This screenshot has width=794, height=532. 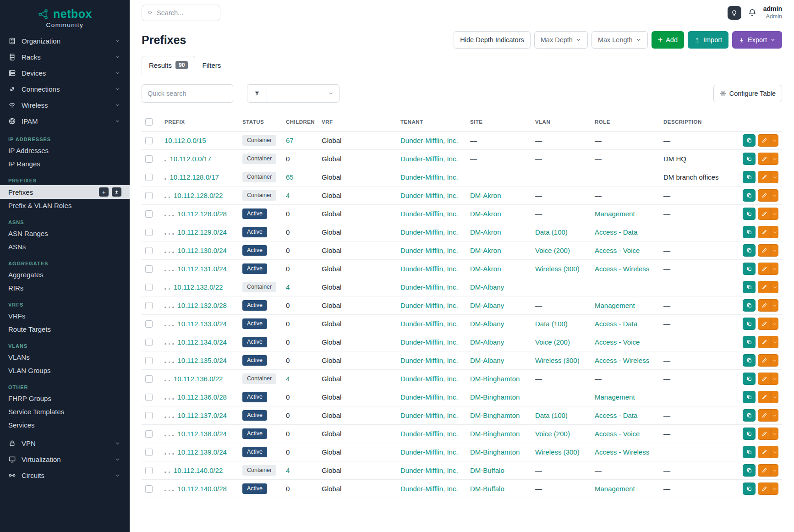 What do you see at coordinates (203, 415) in the screenshot?
I see `prefix-link: 10.112.137.0/24` at bounding box center [203, 415].